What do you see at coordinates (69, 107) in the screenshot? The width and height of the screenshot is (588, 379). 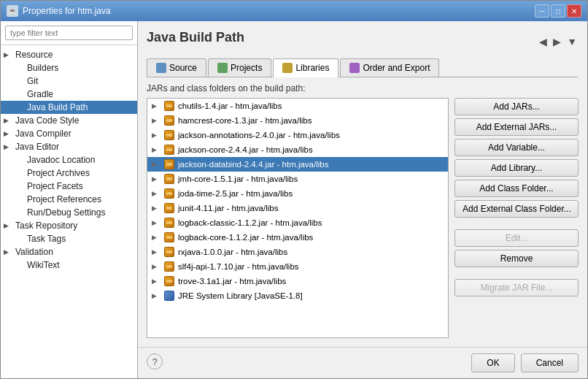 I see `sidebar-item-java-build-path: Java Build Path` at bounding box center [69, 107].